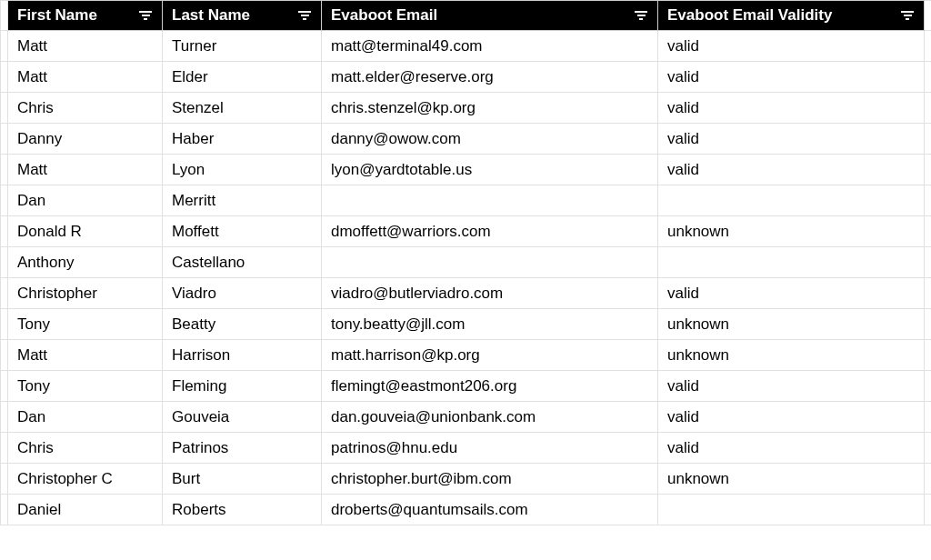 The image size is (931, 560). I want to click on cell-last-name: Merritt, so click(242, 201).